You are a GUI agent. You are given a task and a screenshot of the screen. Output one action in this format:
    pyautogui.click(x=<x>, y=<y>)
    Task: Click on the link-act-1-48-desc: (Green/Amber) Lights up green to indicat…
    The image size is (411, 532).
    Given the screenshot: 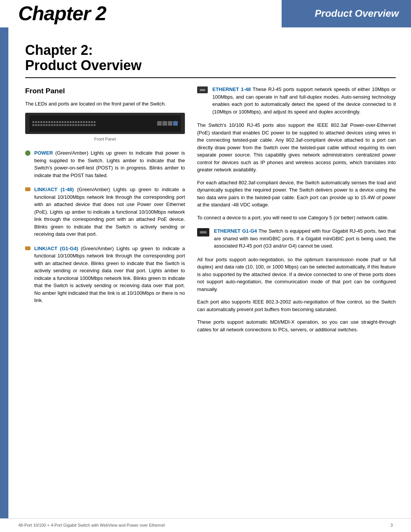 What is the action you would take?
    pyautogui.click(x=110, y=212)
    